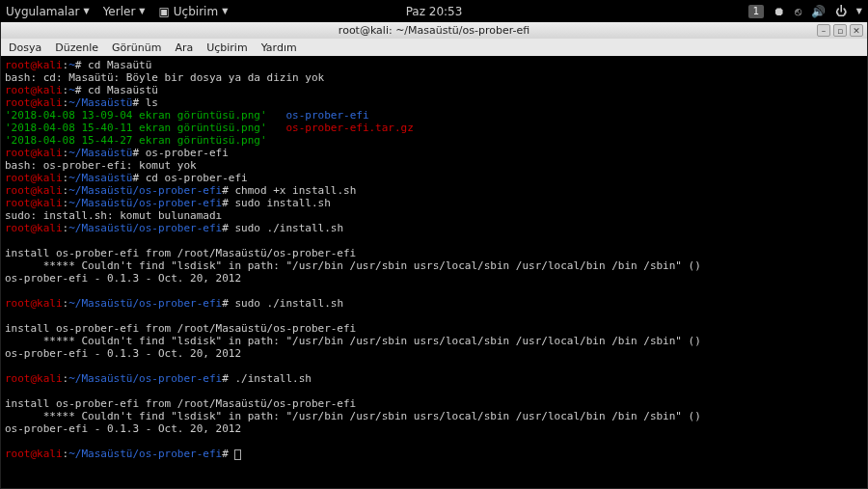 This screenshot has height=489, width=868. Describe the element at coordinates (818, 12) in the screenshot. I see `volume-icon: 🔊` at that location.